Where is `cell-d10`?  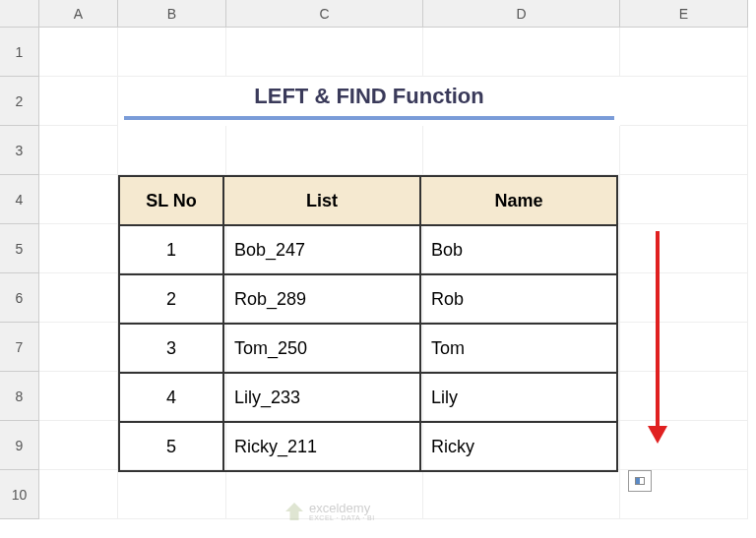 cell-d10 is located at coordinates (522, 495).